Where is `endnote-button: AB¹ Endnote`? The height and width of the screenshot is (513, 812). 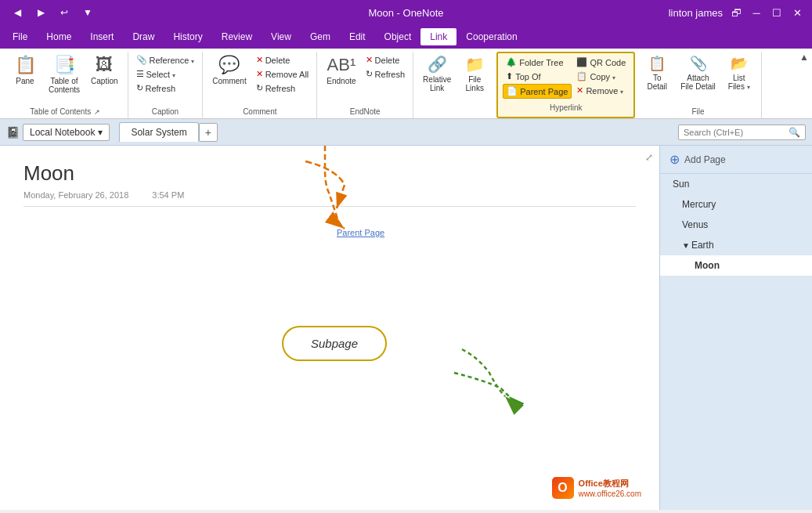
endnote-button: AB¹ Endnote is located at coordinates (341, 70).